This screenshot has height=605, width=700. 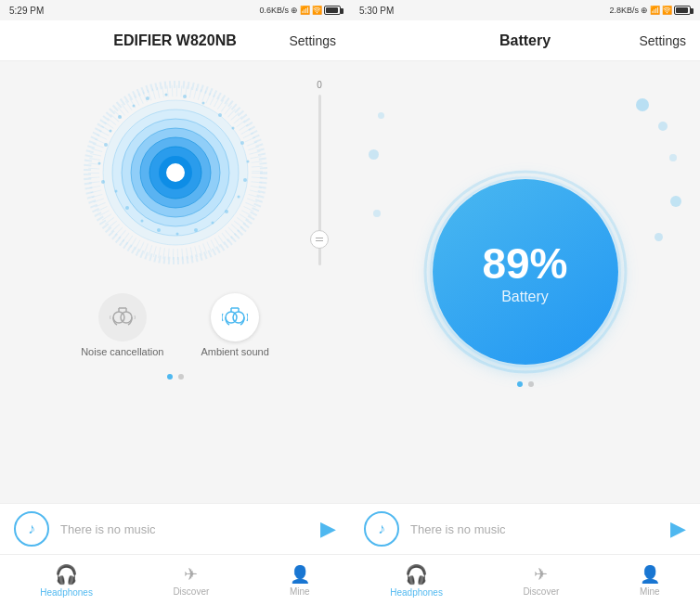 What do you see at coordinates (644, 10) in the screenshot?
I see `bt-icon-2: ⊕` at bounding box center [644, 10].